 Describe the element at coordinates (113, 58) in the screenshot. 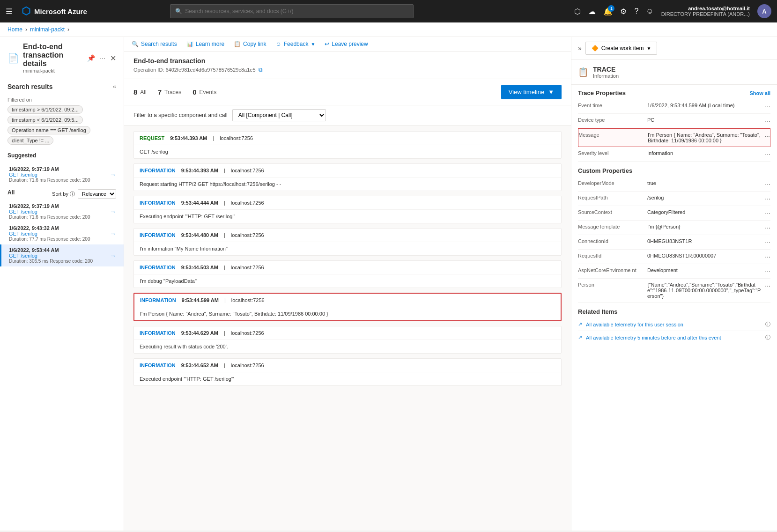

I see `close-icon: ✕` at that location.